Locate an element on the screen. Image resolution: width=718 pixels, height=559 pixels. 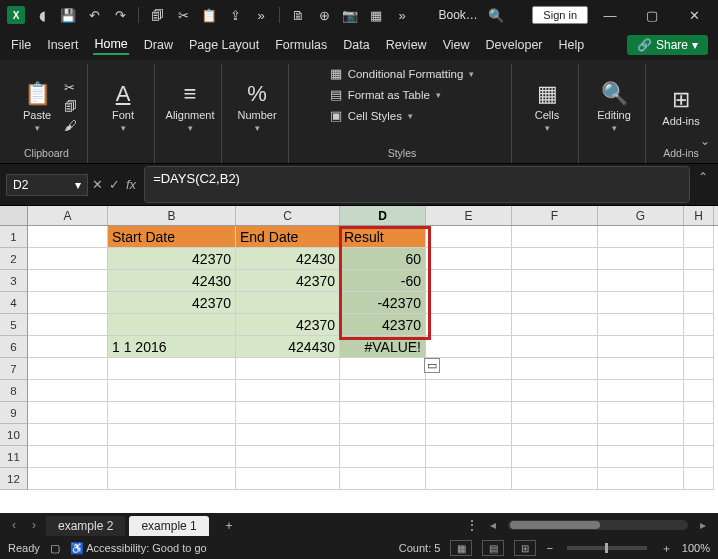
enter-formula-icon: ✓ is located at coordinates (114, 184).